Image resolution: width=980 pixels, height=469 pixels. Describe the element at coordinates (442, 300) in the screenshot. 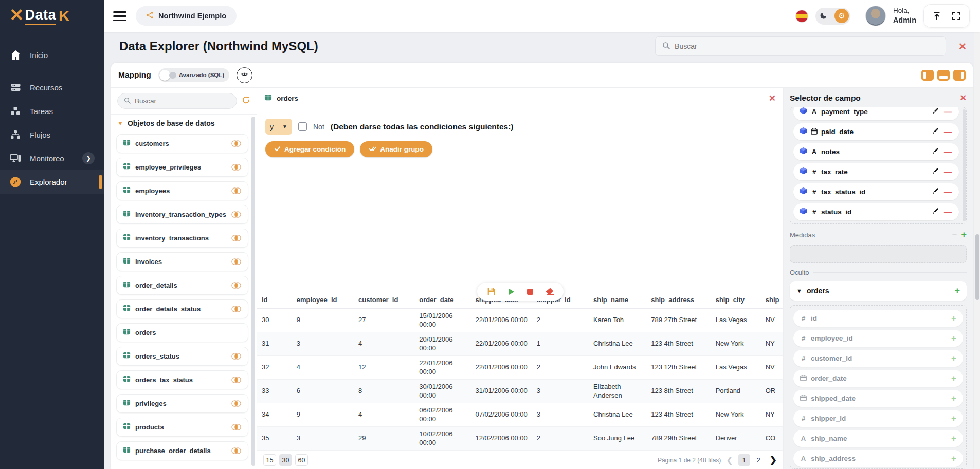

I see `column-order_date: order_date` at that location.